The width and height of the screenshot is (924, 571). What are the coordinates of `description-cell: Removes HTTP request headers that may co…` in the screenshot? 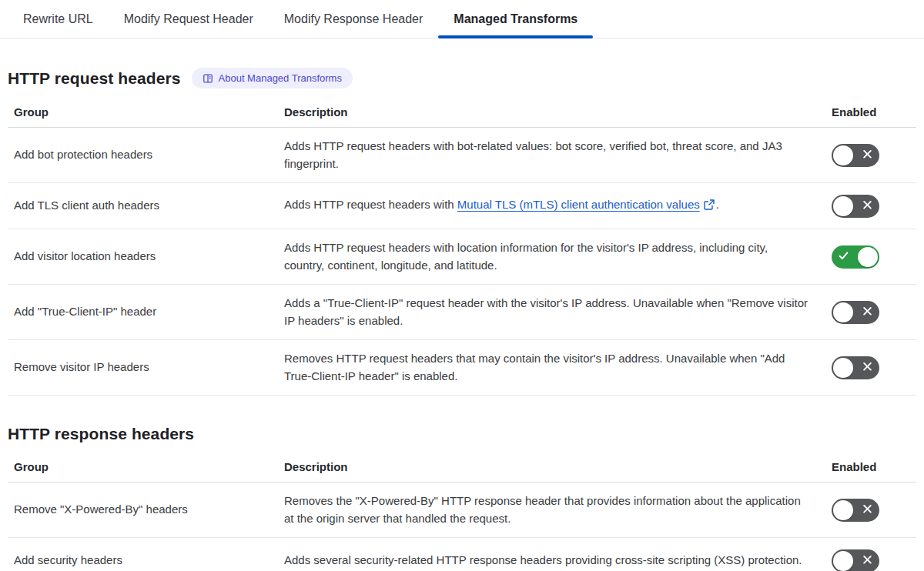 It's located at (554, 368).